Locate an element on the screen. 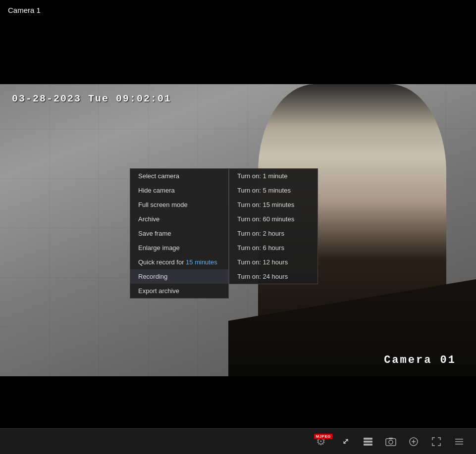  list-icon is located at coordinates (368, 442).